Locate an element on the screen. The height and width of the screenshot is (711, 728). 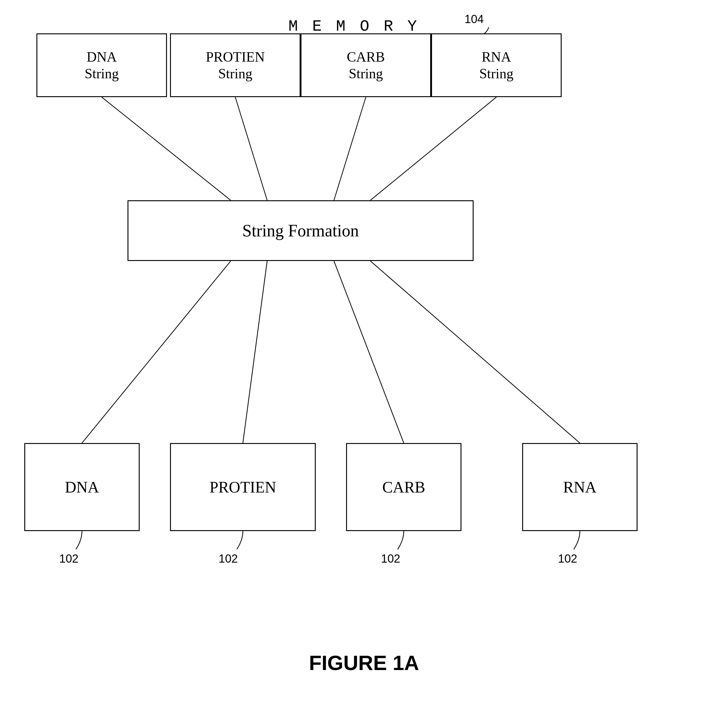
string-formation-box: String Formation is located at coordinates (300, 231).